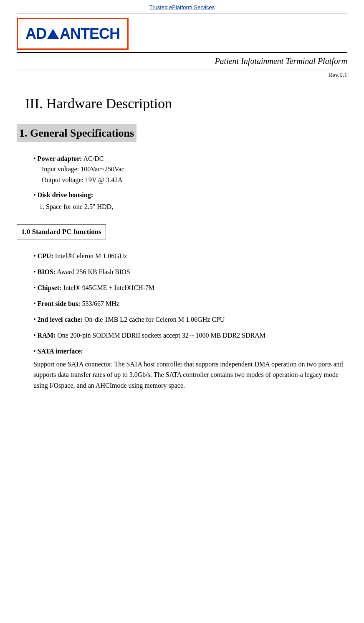 The height and width of the screenshot is (623, 364). I want to click on general-specs-heading: 1. General Specifications, so click(77, 133).